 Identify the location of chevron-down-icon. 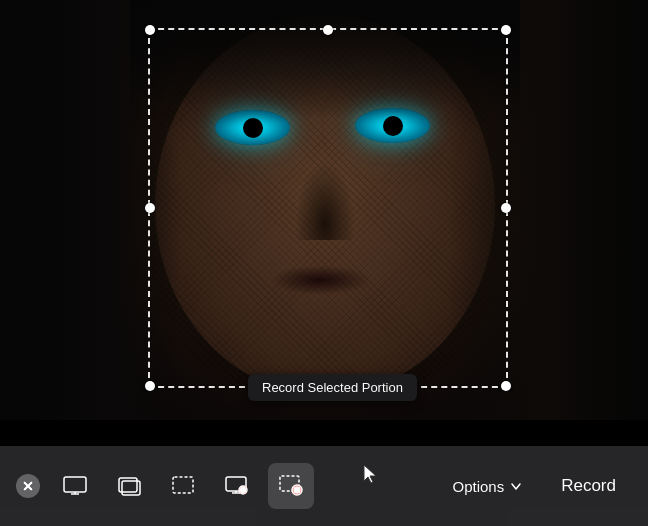
(516, 486).